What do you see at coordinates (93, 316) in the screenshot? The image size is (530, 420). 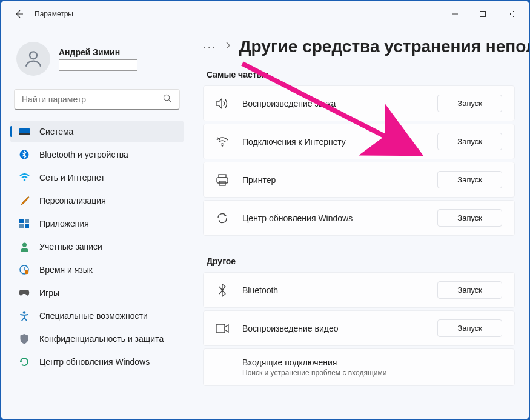 I see `nav-label: Специальные возможности` at bounding box center [93, 316].